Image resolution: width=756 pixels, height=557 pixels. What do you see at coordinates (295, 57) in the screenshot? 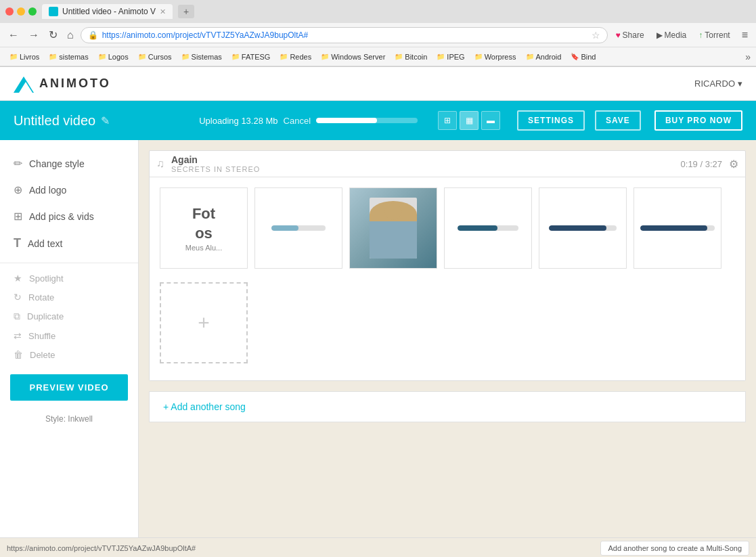
I see `bookmark-redes: 📁Redes` at bounding box center [295, 57].